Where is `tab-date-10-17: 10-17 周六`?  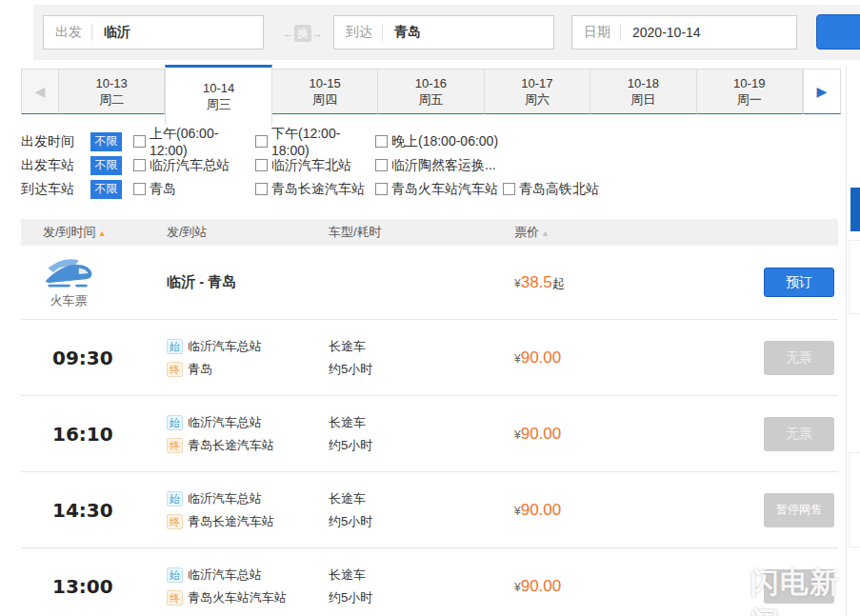 tab-date-10-17: 10-17 周六 is located at coordinates (537, 91).